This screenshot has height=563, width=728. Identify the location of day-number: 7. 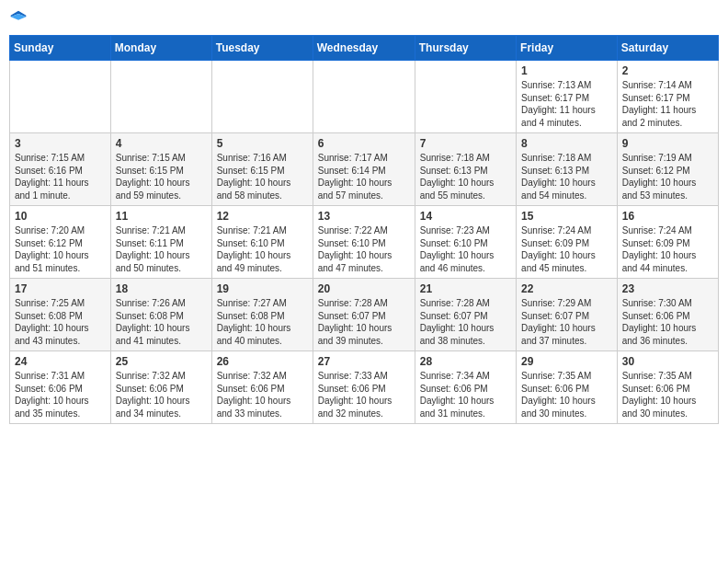
(465, 144).